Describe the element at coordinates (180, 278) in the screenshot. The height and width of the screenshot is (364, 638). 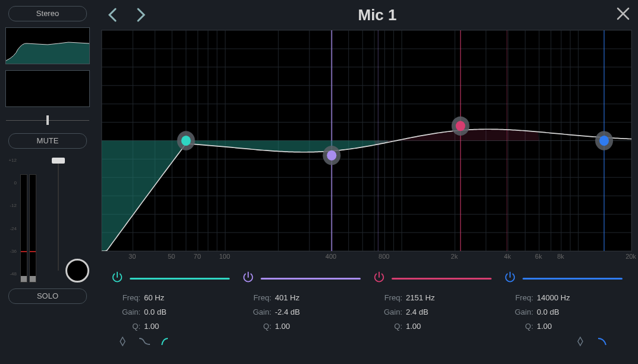
I see `band-1-color-indicator` at that location.